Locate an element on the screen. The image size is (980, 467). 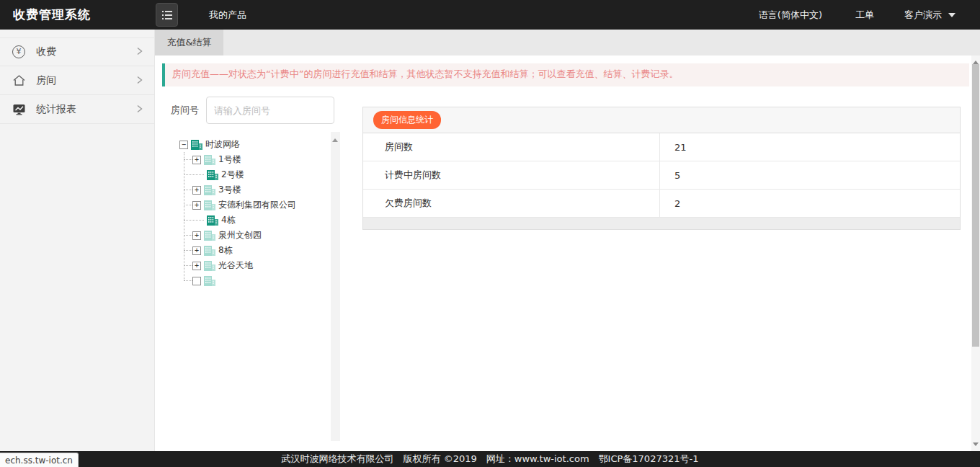
tree-node-label: 泉州文创园 is located at coordinates (240, 235).